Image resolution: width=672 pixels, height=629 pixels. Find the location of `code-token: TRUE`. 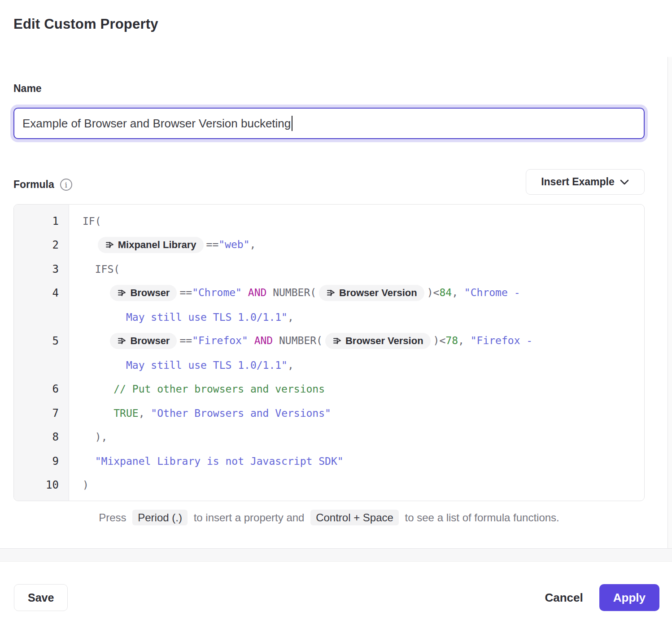

code-token: TRUE is located at coordinates (126, 413).